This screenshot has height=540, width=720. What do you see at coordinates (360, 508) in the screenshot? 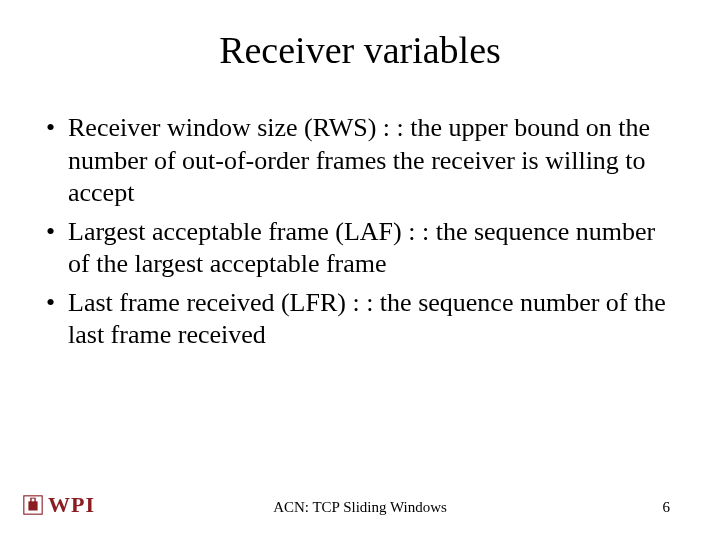
I see `footer-center-text: ACN: TCP Sliding Windows` at bounding box center [360, 508].